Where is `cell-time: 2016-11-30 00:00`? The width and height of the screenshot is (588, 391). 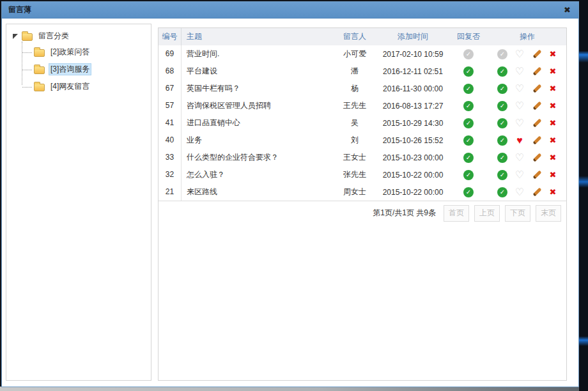
cell-time: 2016-11-30 00:00 is located at coordinates (413, 89).